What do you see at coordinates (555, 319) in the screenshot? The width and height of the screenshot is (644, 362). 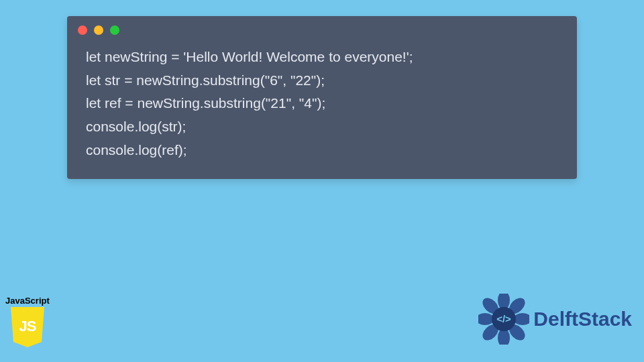 I see `brand-logo: </> DelftStack` at bounding box center [555, 319].